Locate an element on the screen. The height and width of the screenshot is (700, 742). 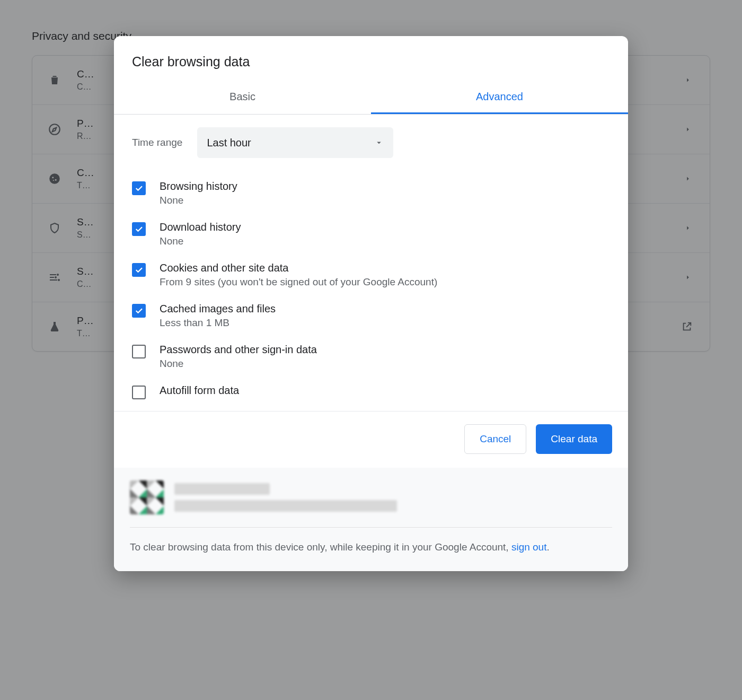
data-type-label: Browsing history is located at coordinates (198, 187).